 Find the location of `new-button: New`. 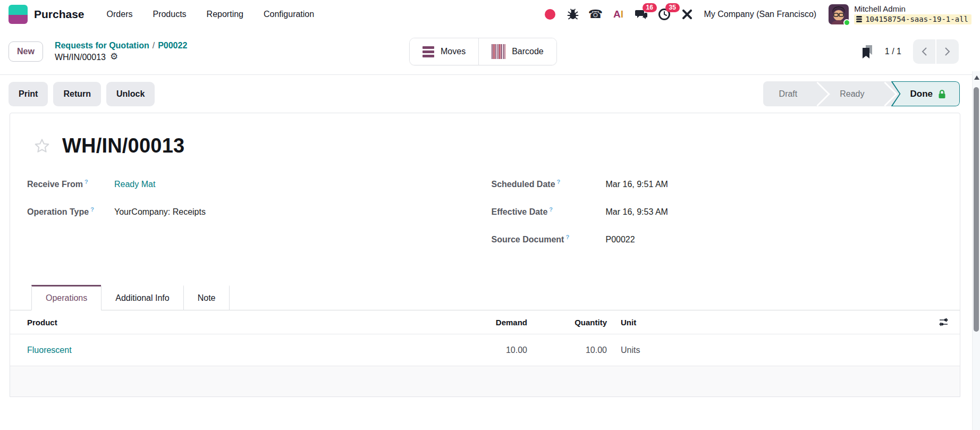

new-button: New is located at coordinates (26, 52).